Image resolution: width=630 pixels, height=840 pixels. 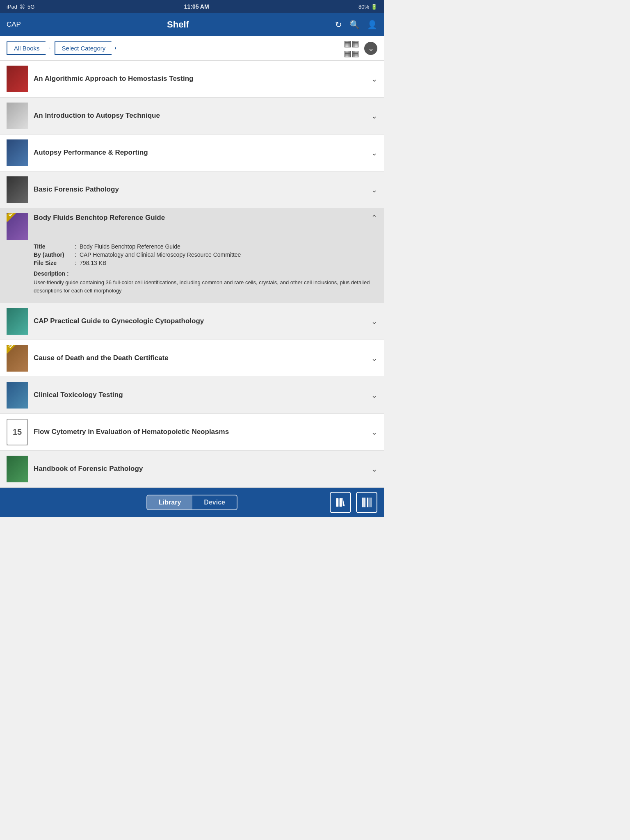 I want to click on filter-bar: All Books Select Category ▦▦▦▦ ⌄, so click(x=192, y=48).